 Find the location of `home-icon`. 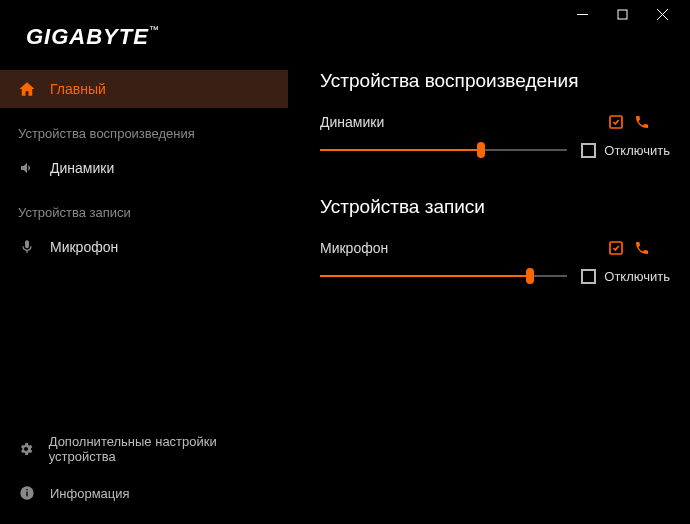

home-icon is located at coordinates (27, 89).